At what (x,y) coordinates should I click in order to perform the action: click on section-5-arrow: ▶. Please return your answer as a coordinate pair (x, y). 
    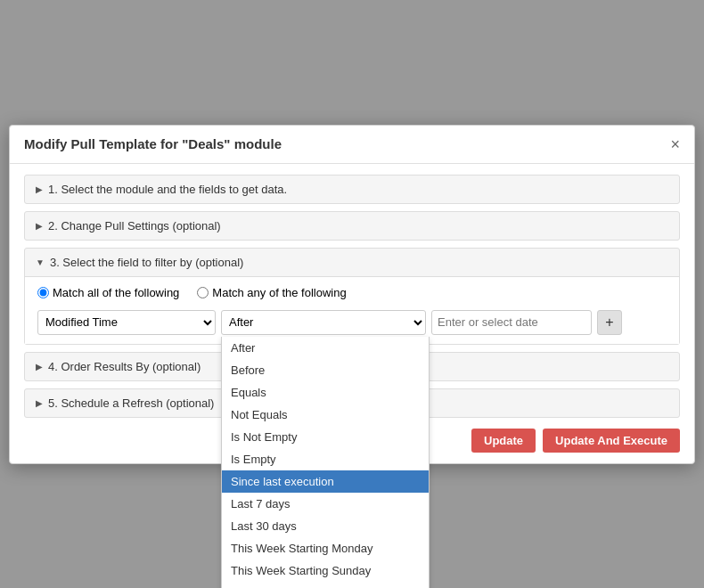
    Looking at the image, I should click on (39, 403).